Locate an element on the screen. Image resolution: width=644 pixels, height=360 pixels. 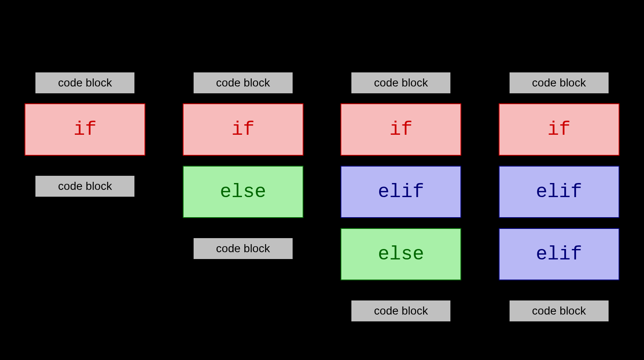
column-1: code block if code block is located at coordinates (85, 197).